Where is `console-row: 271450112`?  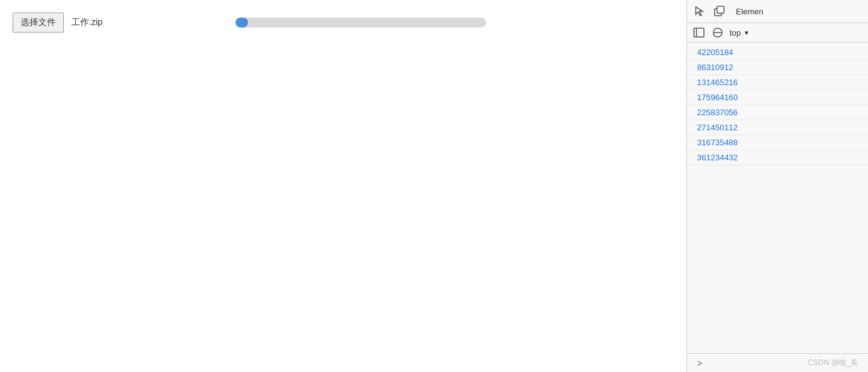
console-row: 271450112 is located at coordinates (778, 128).